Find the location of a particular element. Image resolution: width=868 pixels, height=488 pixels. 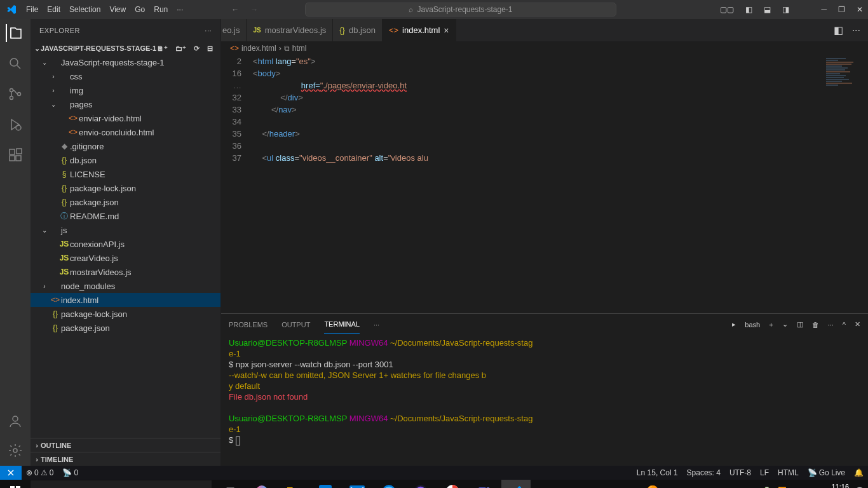

menu-view: View is located at coordinates (118, 10).